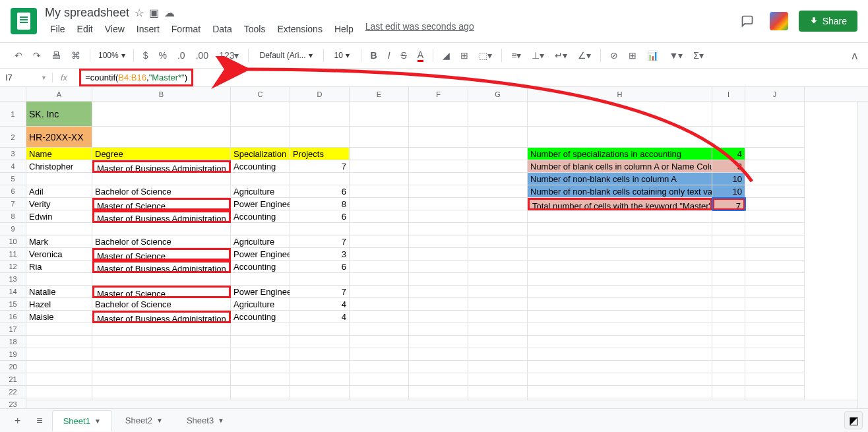 The width and height of the screenshot is (868, 432). What do you see at coordinates (59, 191) in the screenshot?
I see `cell: Adil` at bounding box center [59, 191].